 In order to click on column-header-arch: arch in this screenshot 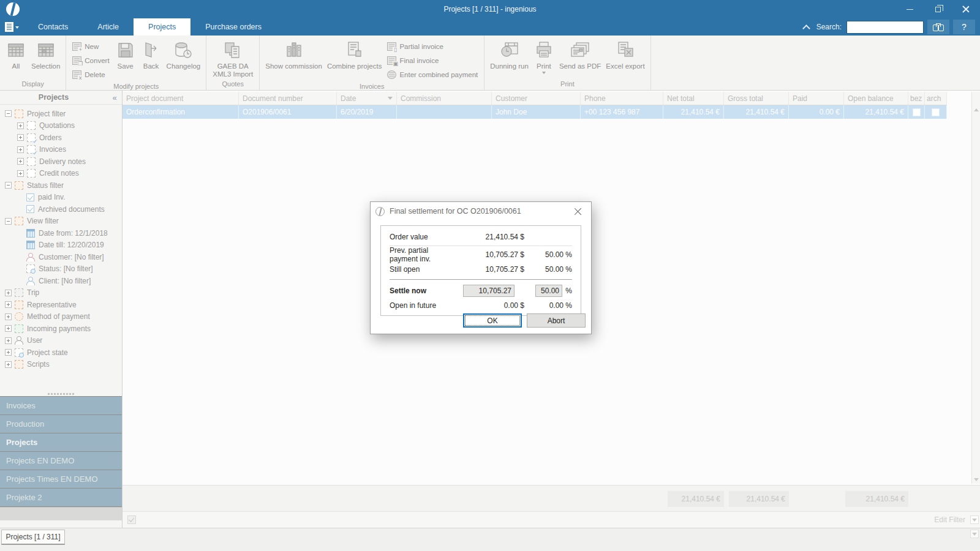, I will do `click(936, 98)`.